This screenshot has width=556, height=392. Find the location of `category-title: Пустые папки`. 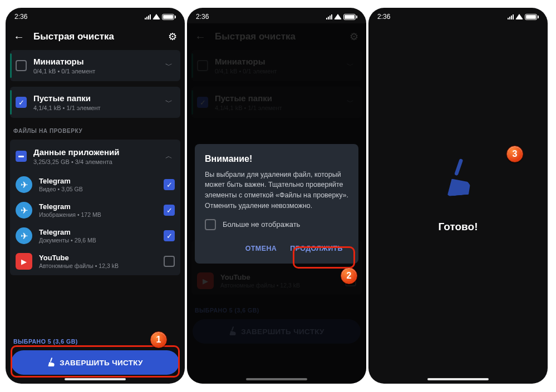

category-title: Пустые папки is located at coordinates (95, 98).